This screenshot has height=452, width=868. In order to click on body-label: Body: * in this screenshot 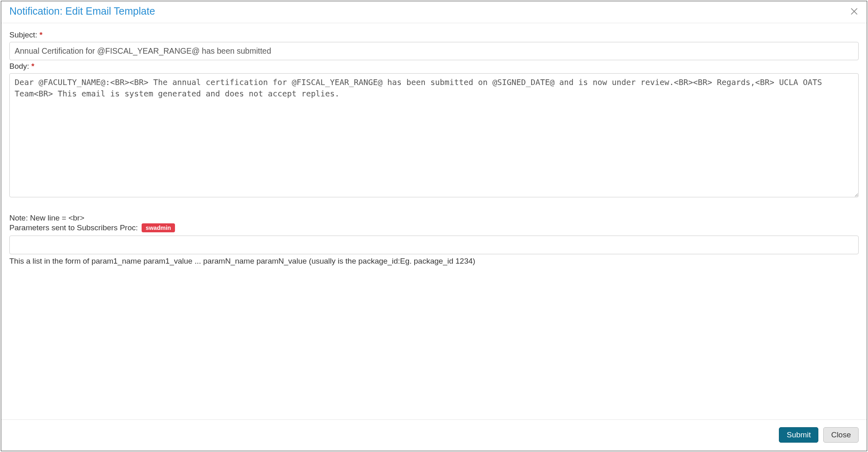, I will do `click(22, 66)`.